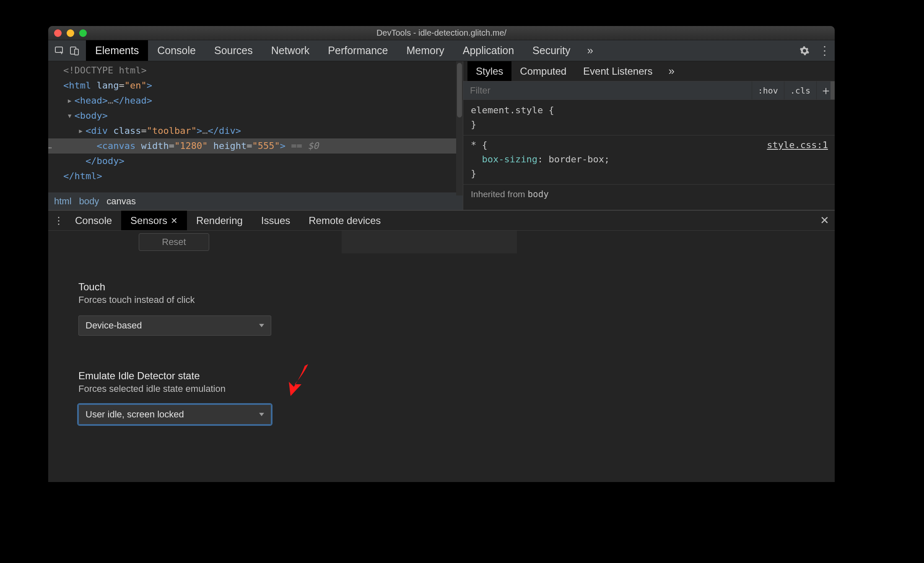 This screenshot has height=563, width=924. What do you see at coordinates (114, 326) in the screenshot?
I see `touch-select-value: Device-based` at bounding box center [114, 326].